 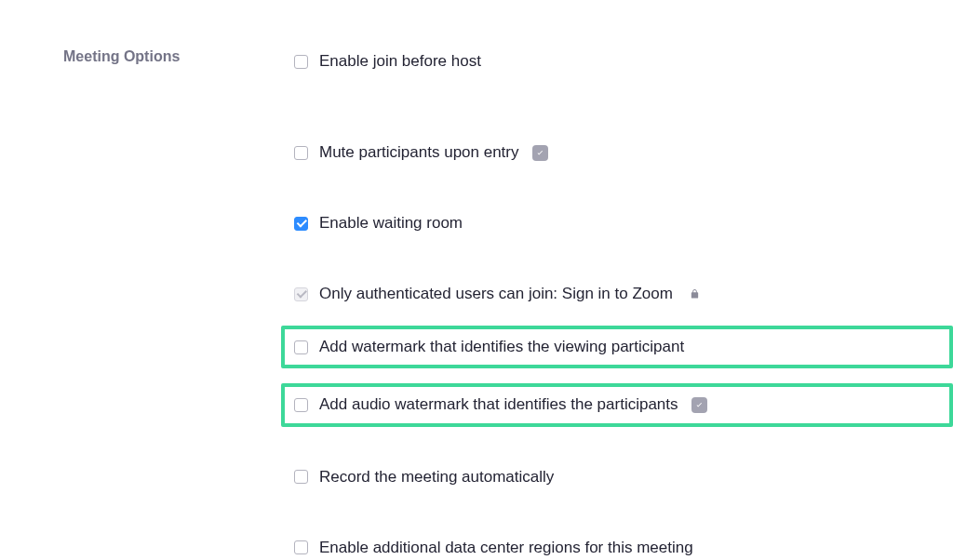 I want to click on option-data-center-regions: Enable additional data center regions fo…, so click(x=619, y=547).